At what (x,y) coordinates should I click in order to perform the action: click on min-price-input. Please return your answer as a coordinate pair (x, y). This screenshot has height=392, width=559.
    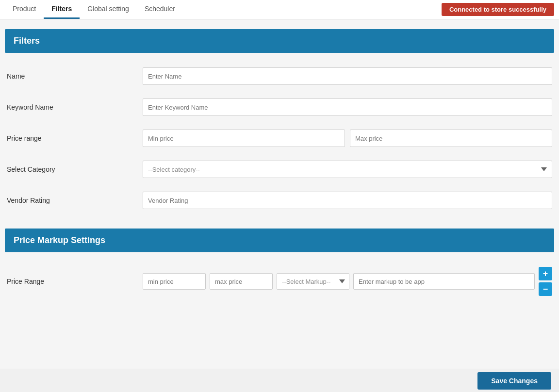
    Looking at the image, I should click on (244, 138).